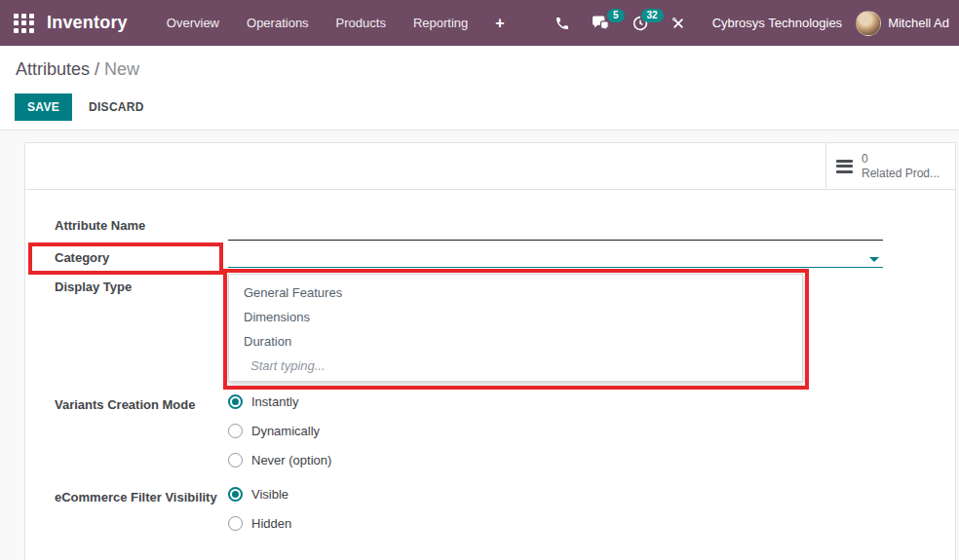 The image size is (959, 560). I want to click on breadcrumb: Attributes / New, so click(480, 62).